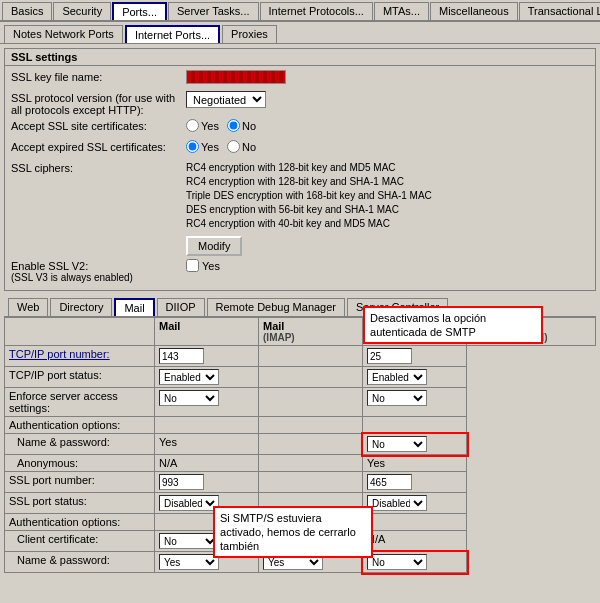  What do you see at coordinates (388, 224) in the screenshot?
I see `cipher-line-5: RC4 encryption with 40-bit key and MD5 M…` at bounding box center [388, 224].